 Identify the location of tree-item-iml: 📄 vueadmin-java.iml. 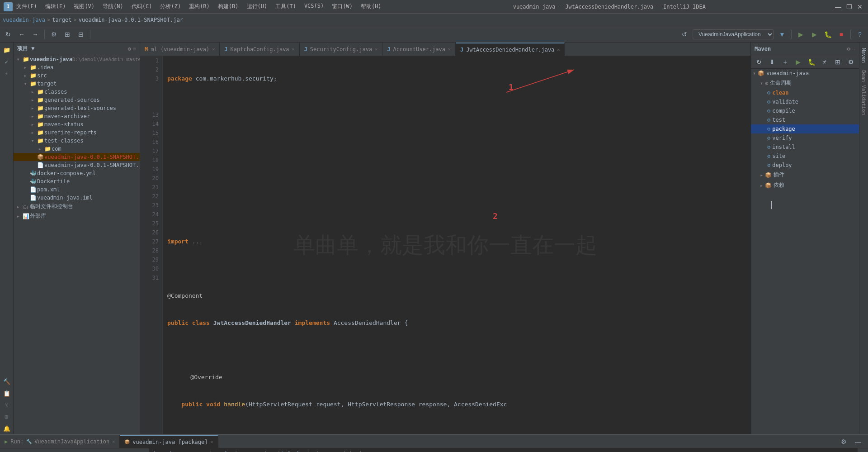
(77, 198).